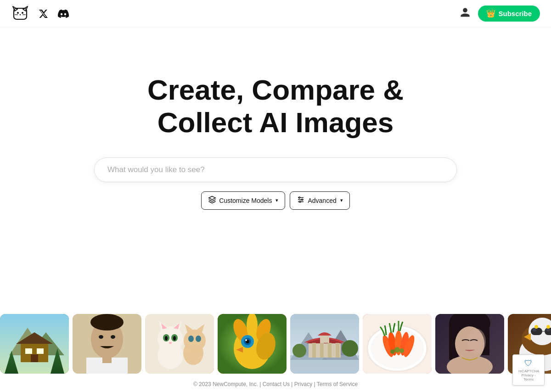 Image resolution: width=551 pixels, height=392 pixels. Describe the element at coordinates (276, 201) in the screenshot. I see `controls-row: Customize Models ▾ Advanced ▾` at that location.